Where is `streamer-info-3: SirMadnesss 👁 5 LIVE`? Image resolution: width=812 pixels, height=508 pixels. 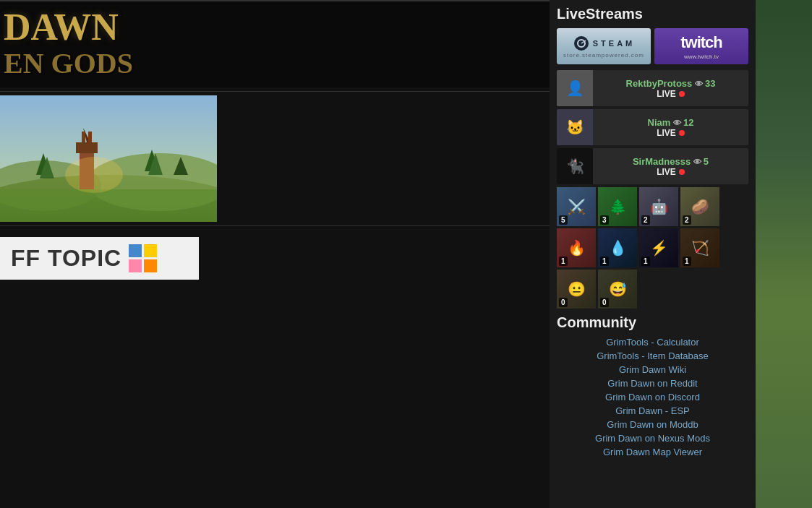
streamer-info-3: SirMadnesss 👁 5 LIVE is located at coordinates (671, 166).